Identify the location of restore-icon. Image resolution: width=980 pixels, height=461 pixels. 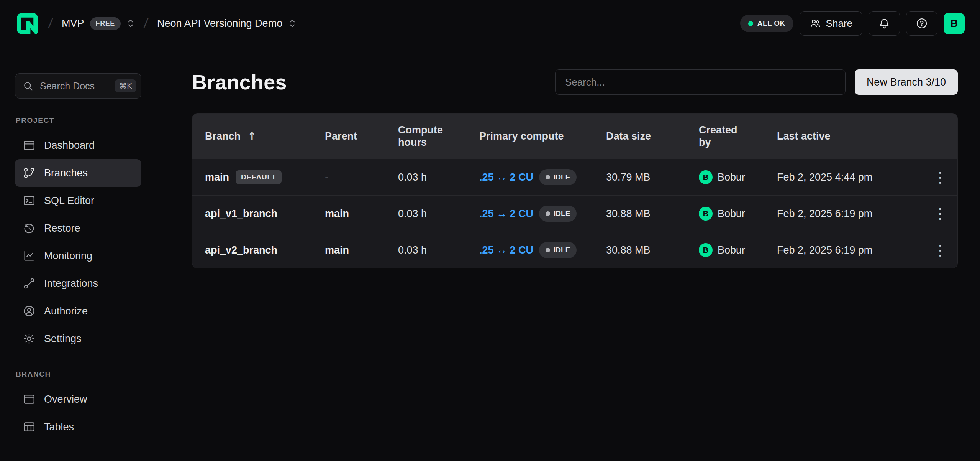
(29, 228).